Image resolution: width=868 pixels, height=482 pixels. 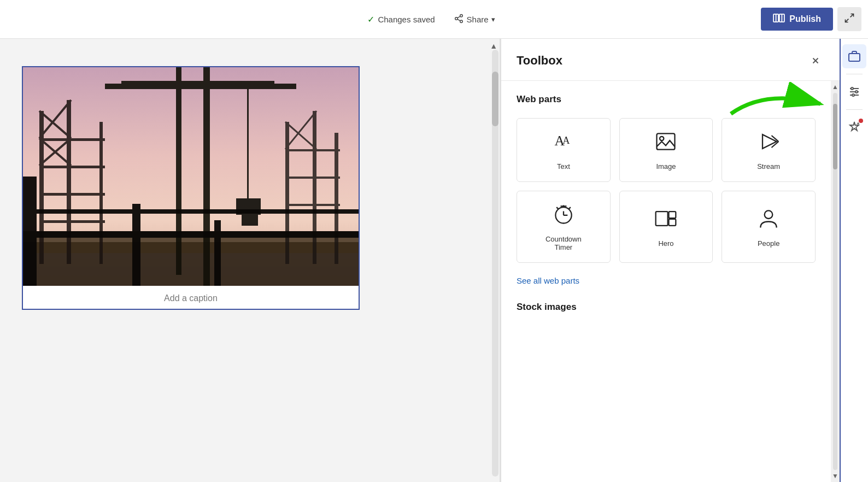 What do you see at coordinates (769, 244) in the screenshot?
I see `webpart-people-label: People` at bounding box center [769, 244].